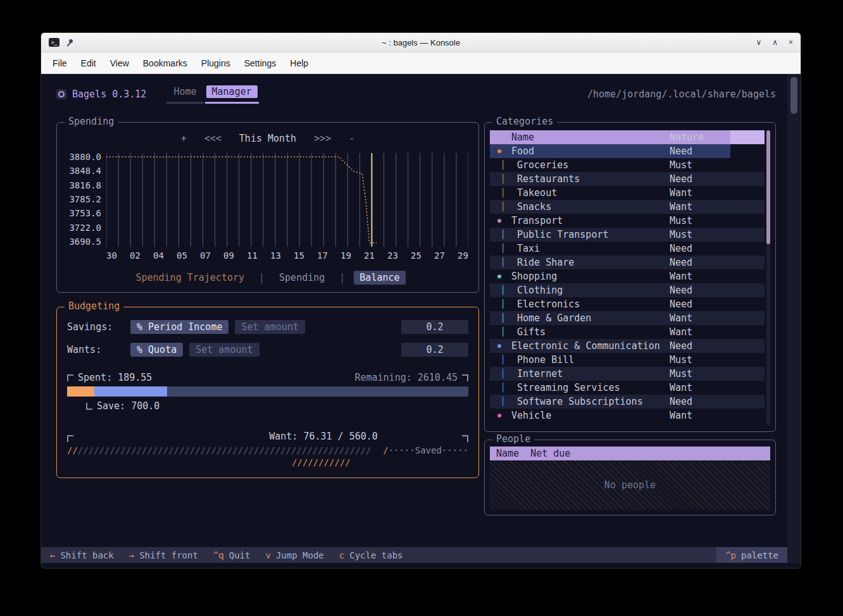 This screenshot has height=616, width=843. What do you see at coordinates (435, 327) in the screenshot?
I see `savings-value-field: 0.2` at bounding box center [435, 327].